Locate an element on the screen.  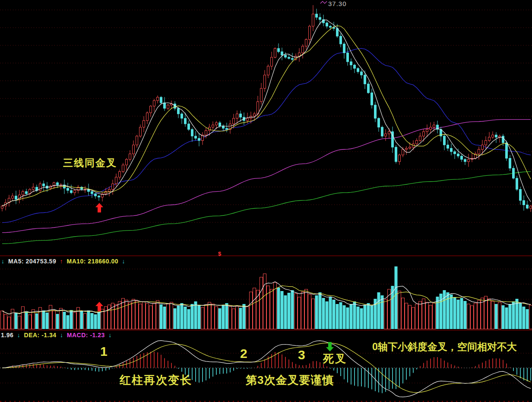
annotation-red-bars-lengthen: 红柱再次变长 is located at coordinates (156, 380).